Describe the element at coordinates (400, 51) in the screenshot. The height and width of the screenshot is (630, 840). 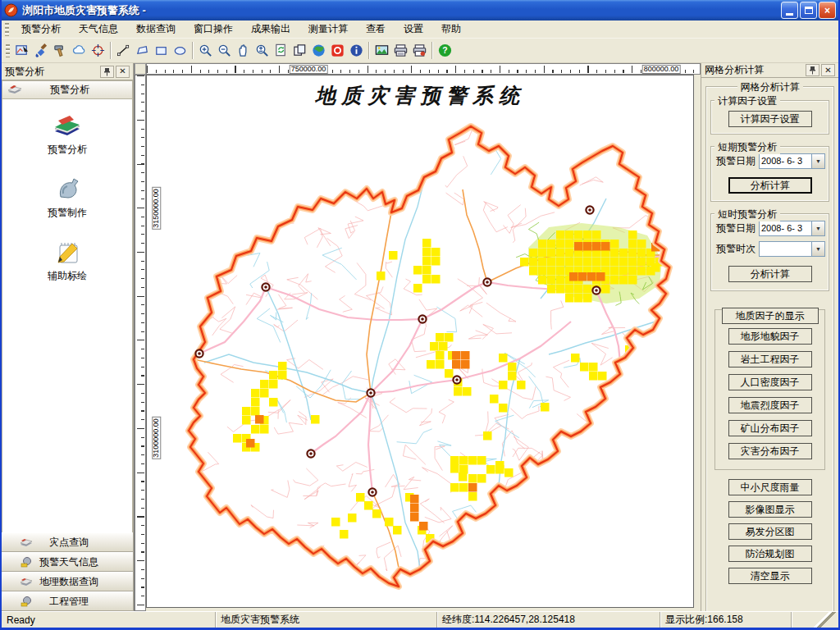
I see `print-icon` at that location.